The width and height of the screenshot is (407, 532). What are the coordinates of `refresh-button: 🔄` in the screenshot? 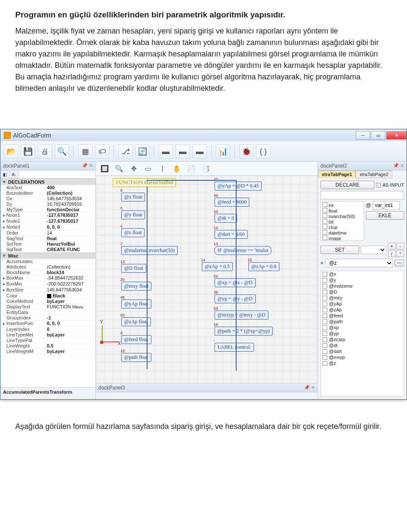 It's located at (142, 151).